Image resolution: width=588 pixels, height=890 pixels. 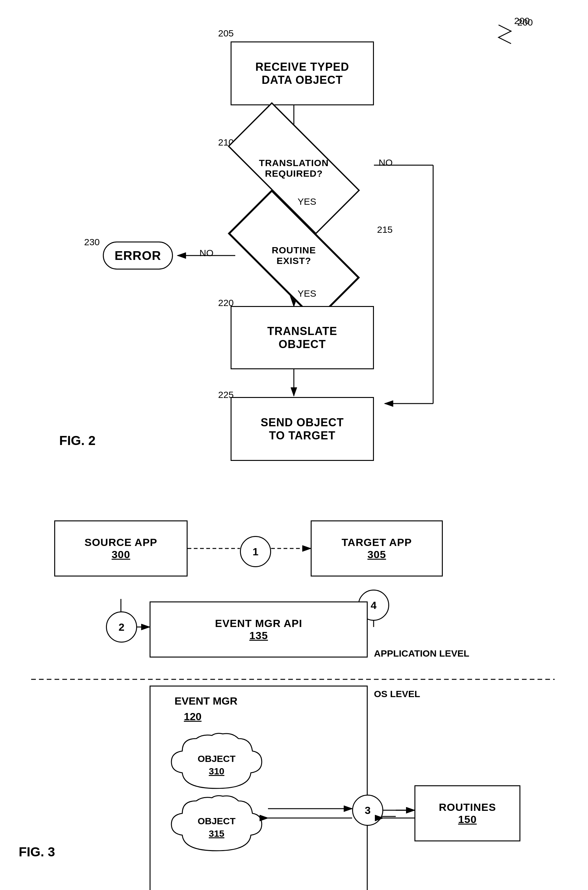 I want to click on os-level-label: OS LEVEL, so click(x=397, y=694).